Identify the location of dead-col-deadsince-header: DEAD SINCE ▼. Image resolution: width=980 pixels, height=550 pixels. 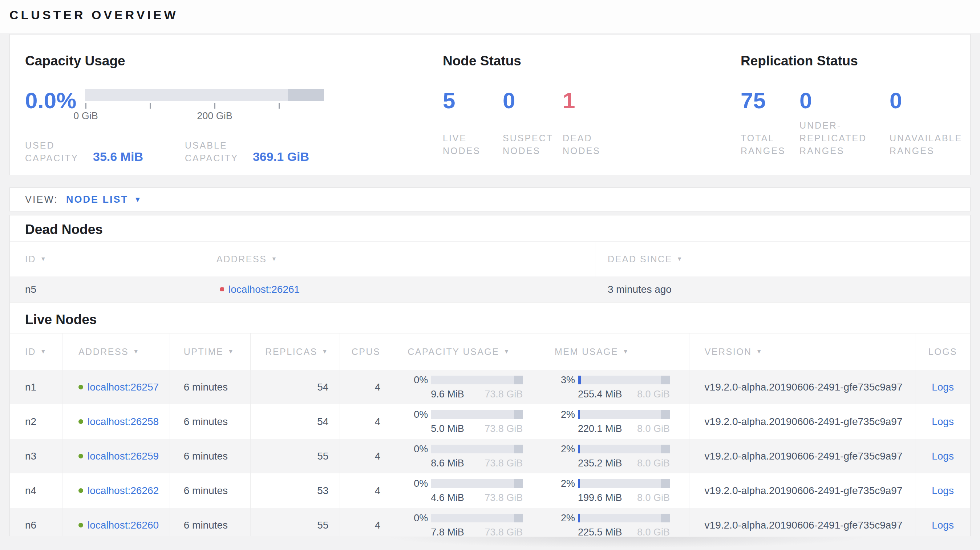
(783, 259).